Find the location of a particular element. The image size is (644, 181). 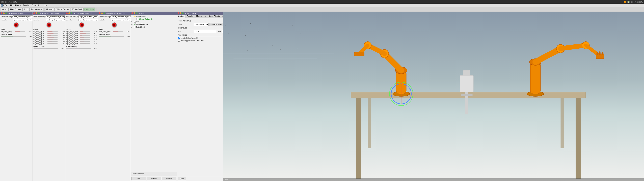

panel-title-3: Joint trajectory controller (2) is located at coordinates (85, 13).